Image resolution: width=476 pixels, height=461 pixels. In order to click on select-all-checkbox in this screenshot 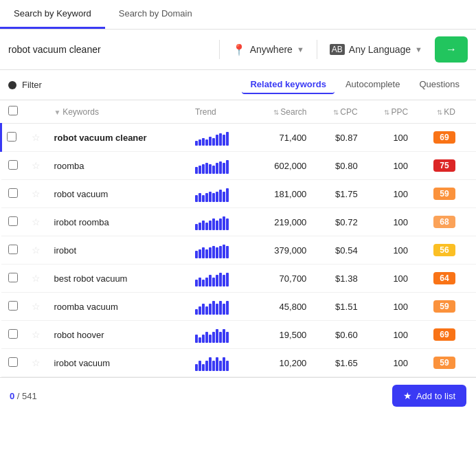, I will do `click(13, 111)`.